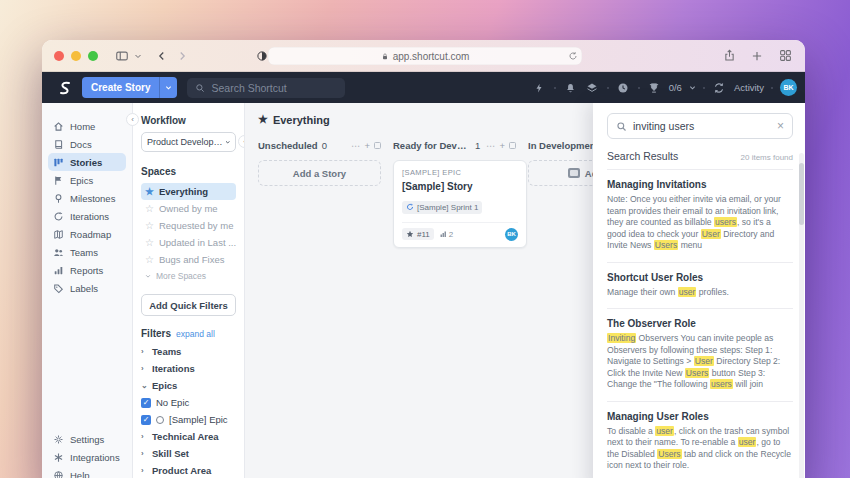  I want to click on zoom-window-button, so click(93, 56).